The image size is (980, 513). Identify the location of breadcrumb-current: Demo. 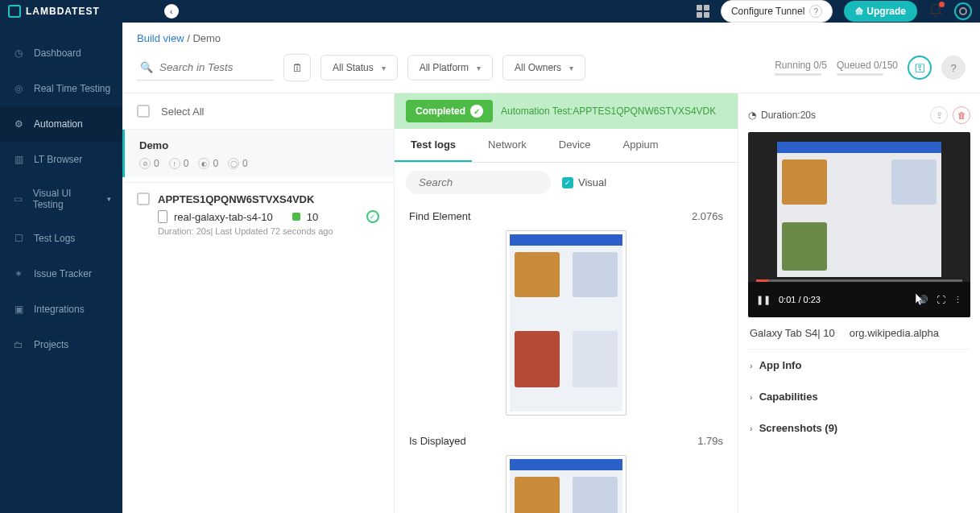
(206, 39).